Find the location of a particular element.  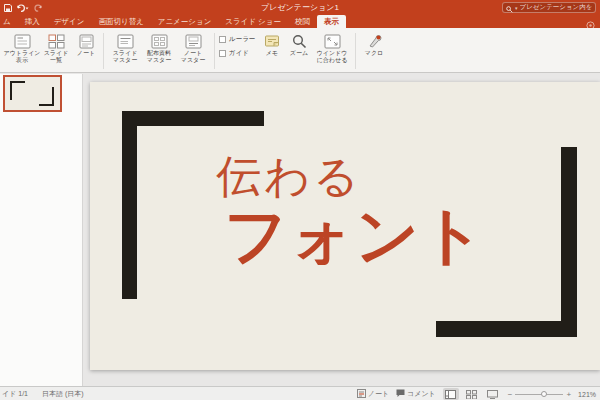

button-label: アウトライン is located at coordinates (22, 54).